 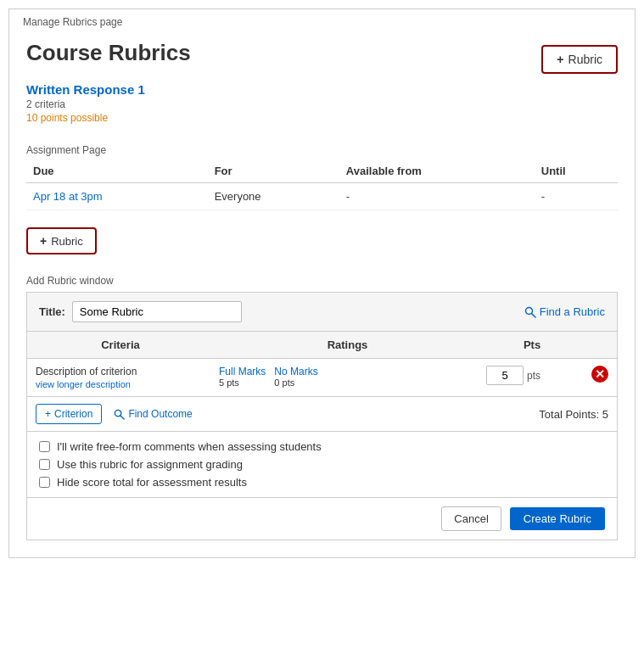 What do you see at coordinates (574, 414) in the screenshot?
I see `total-points-label: Total Points: 5` at bounding box center [574, 414].